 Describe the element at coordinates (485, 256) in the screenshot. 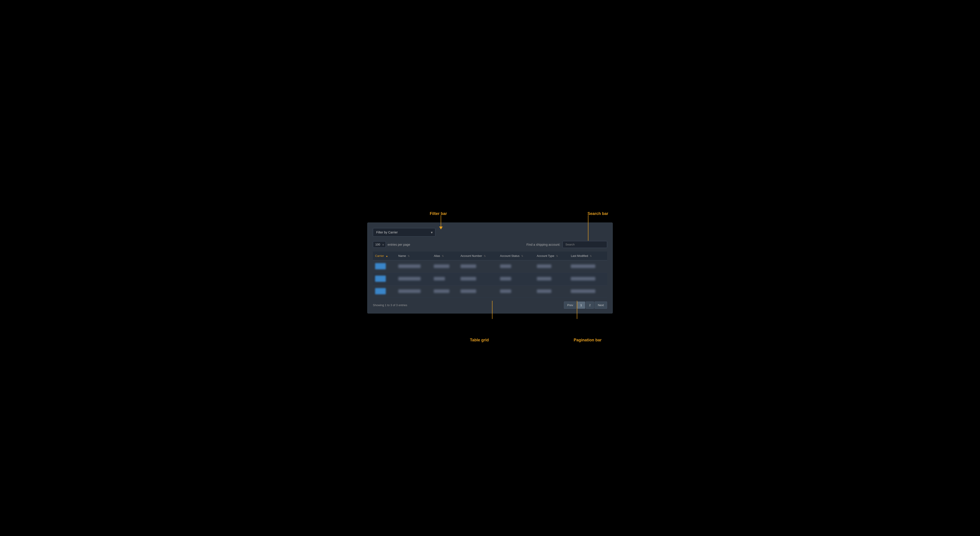

I see `sort-icon-account-number: ⇅` at that location.